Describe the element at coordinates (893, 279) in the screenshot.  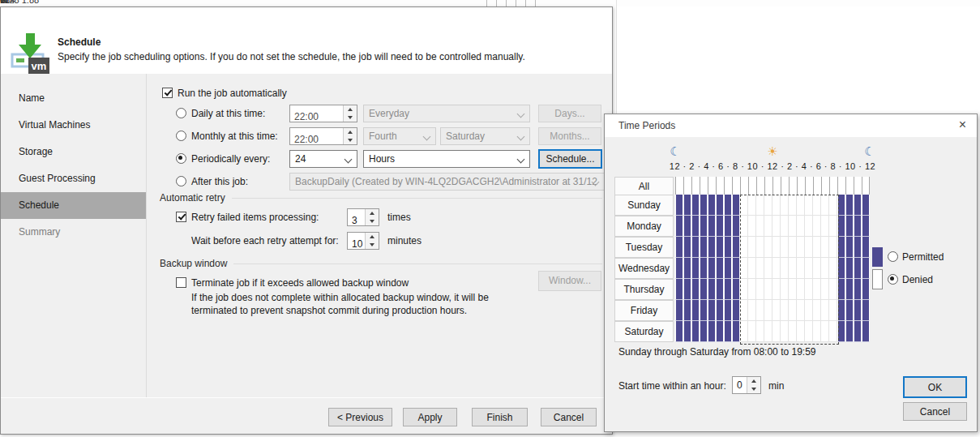
I see `denied-radio` at that location.